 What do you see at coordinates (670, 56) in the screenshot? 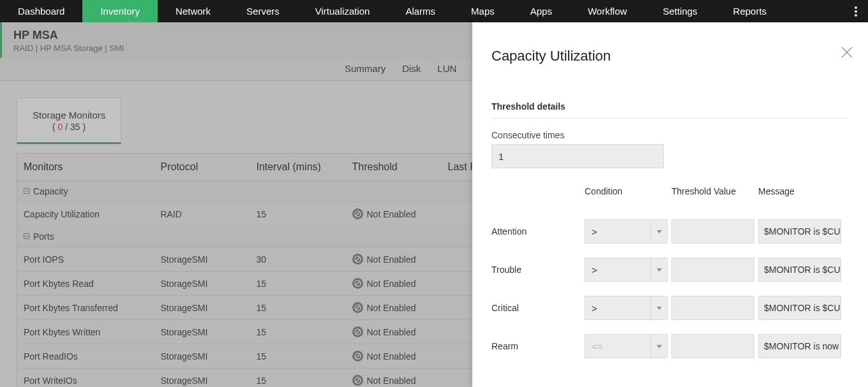
I see `panel-title: Capacity Utilization` at bounding box center [670, 56].